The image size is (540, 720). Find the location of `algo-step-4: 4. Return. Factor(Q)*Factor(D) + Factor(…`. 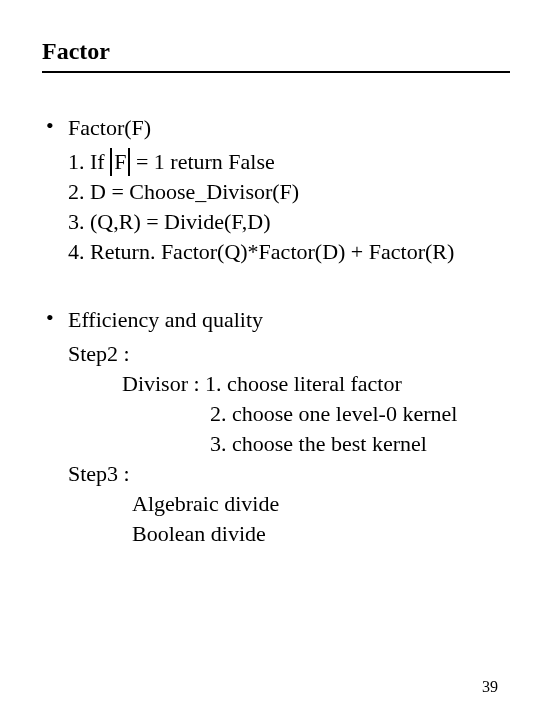

algo-step-4: 4. Return. Factor(Q)*Factor(D) + Factor(… is located at coordinates (276, 252).